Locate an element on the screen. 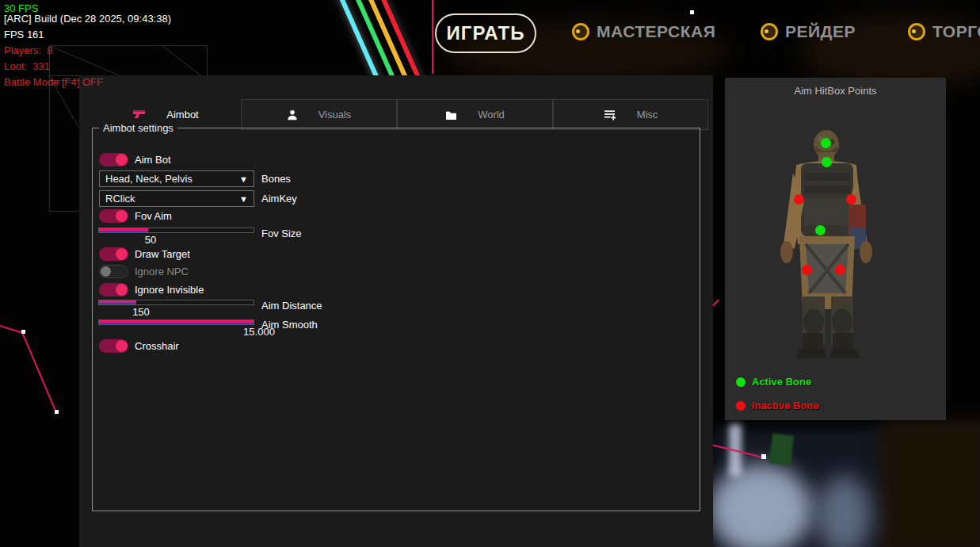 The width and height of the screenshot is (980, 547). hitbox-point-right-arm is located at coordinates (851, 200).